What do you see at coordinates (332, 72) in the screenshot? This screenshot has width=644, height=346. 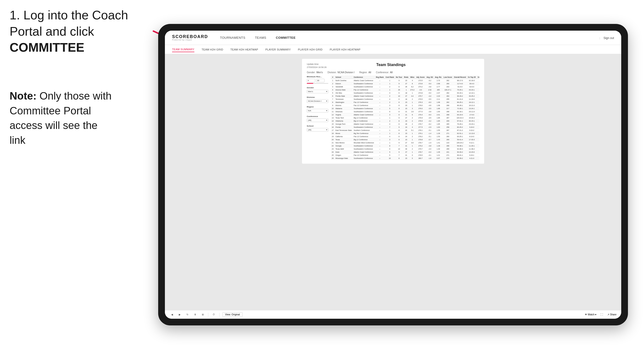 I see `division-label: Division:` at bounding box center [332, 72].